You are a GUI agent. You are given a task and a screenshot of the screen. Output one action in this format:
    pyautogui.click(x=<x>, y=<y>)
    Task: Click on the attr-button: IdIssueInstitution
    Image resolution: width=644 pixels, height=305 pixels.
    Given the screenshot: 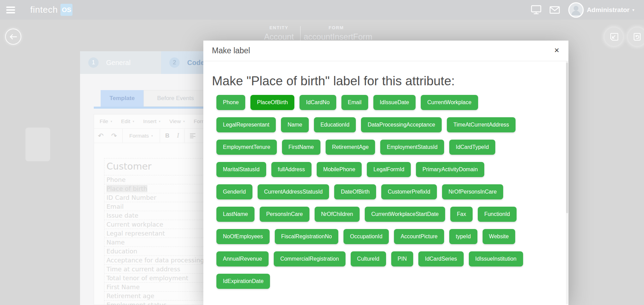 What is the action you would take?
    pyautogui.click(x=496, y=259)
    